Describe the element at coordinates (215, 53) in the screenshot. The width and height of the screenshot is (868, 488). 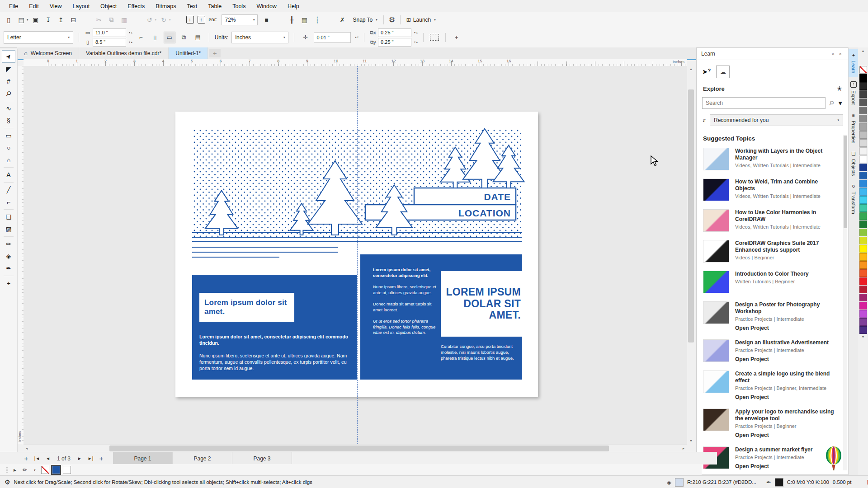
I see `new-tab-button: +` at that location.